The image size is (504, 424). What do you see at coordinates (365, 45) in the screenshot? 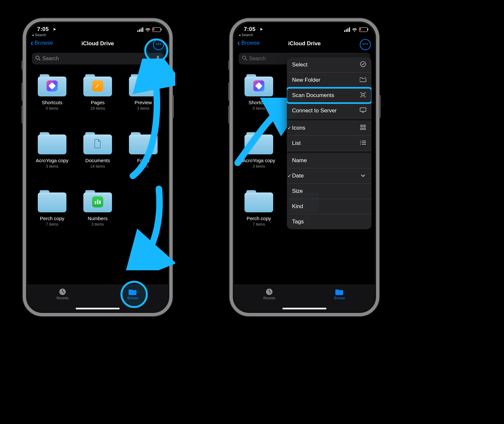
I see `more-button: •••` at bounding box center [365, 45].